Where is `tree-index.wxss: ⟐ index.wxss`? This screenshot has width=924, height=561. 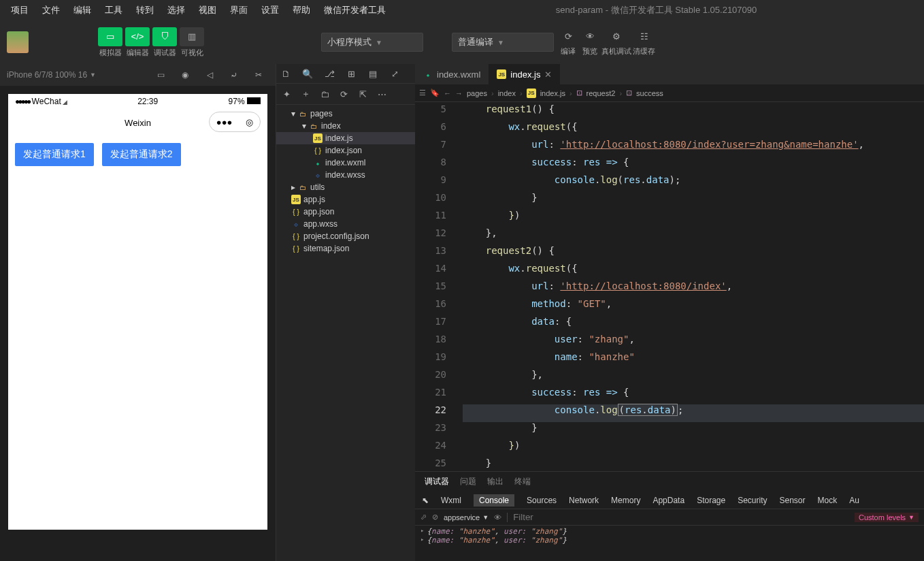
tree-index.wxss: ⟐ index.wxss is located at coordinates (346, 175).